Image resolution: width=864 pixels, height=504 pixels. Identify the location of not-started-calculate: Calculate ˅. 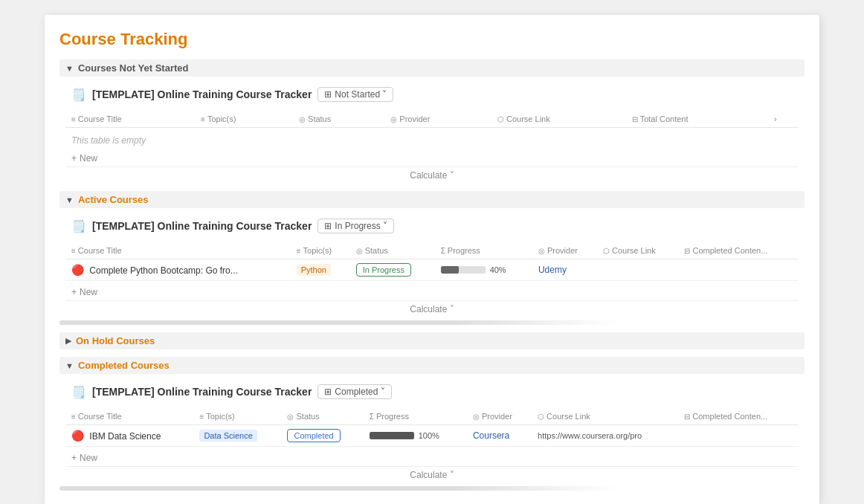
(432, 175).